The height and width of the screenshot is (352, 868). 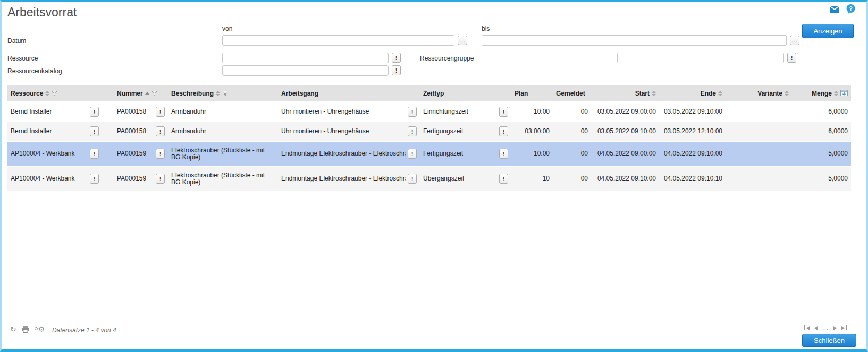 What do you see at coordinates (572, 93) in the screenshot?
I see `column-header-gemeldet: Gemeldet` at bounding box center [572, 93].